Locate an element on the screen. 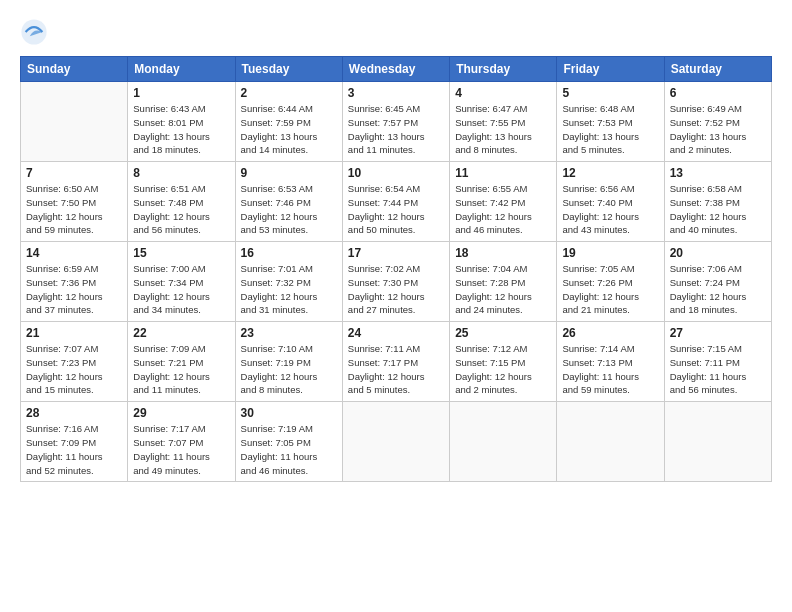  calendar-cell: 1Sunrise: 6:43 AMSunset: 8:01 PMDaylight… is located at coordinates (182, 122).